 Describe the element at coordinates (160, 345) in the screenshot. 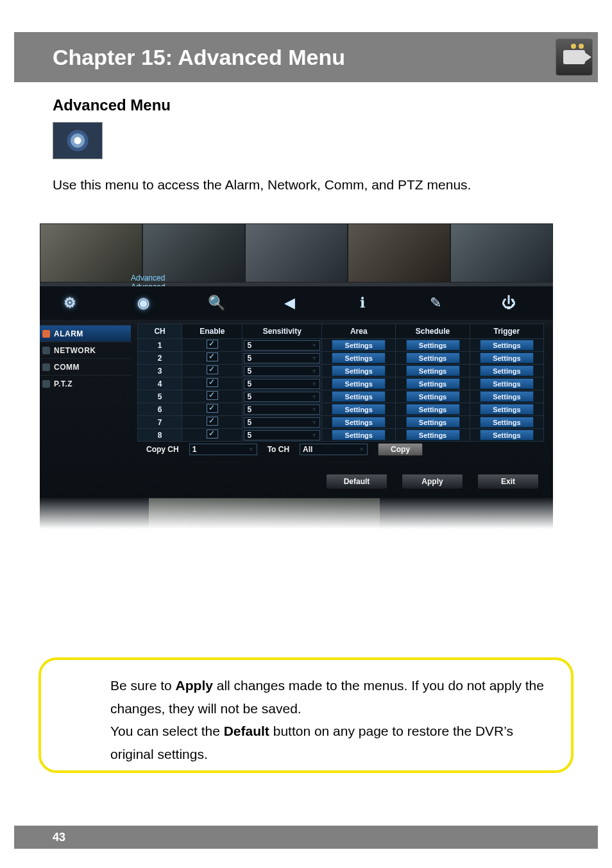

I see `cell-ch: 1` at that location.